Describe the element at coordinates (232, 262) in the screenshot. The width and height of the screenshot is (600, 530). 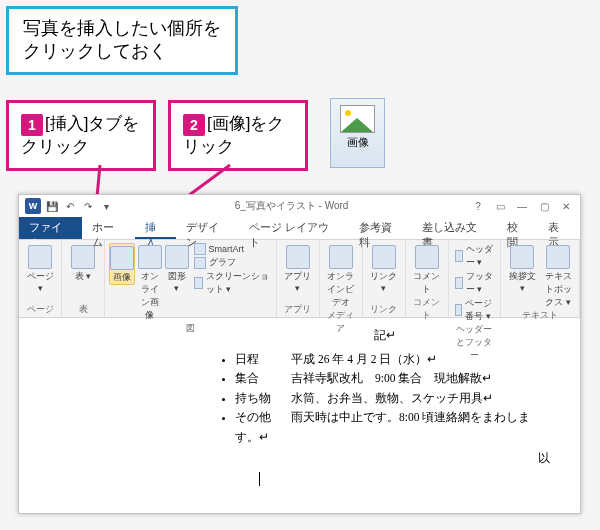
I see `chart-button: グラフ` at that location.